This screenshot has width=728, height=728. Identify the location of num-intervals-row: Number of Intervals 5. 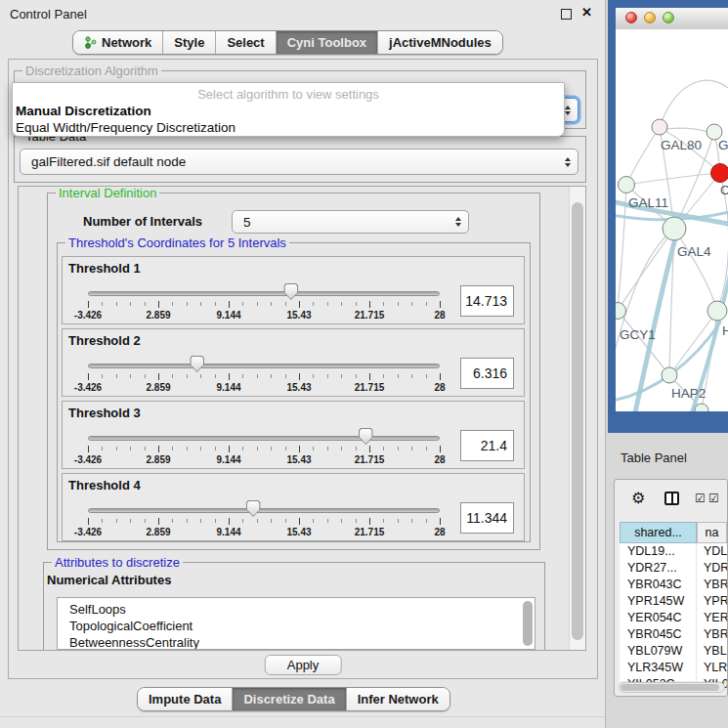
(293, 222).